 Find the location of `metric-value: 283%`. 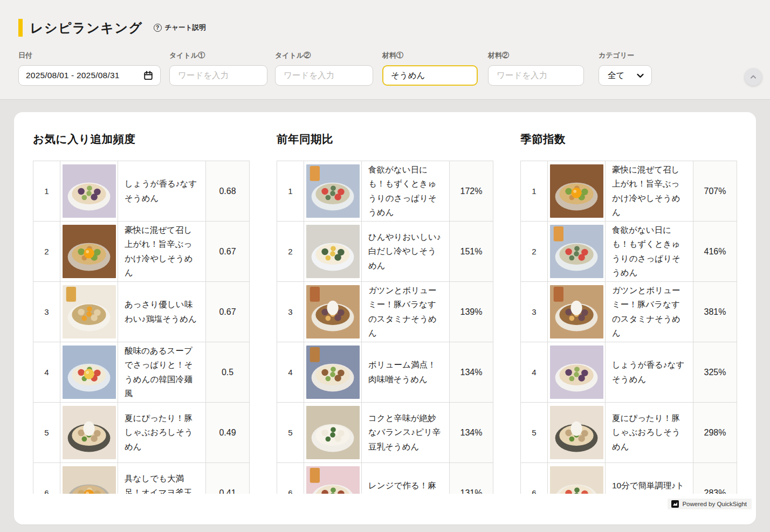

metric-value: 283% is located at coordinates (715, 479).